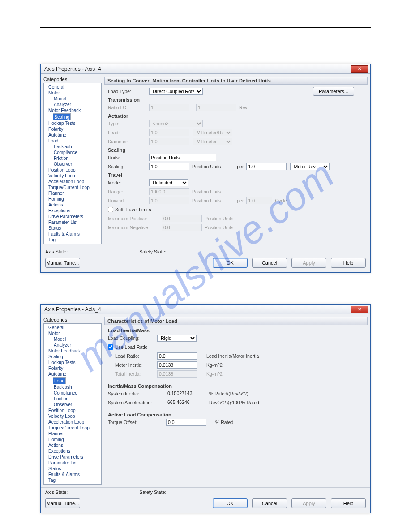  Describe the element at coordinates (177, 338) in the screenshot. I see `coupling-select: Rigid` at that location.